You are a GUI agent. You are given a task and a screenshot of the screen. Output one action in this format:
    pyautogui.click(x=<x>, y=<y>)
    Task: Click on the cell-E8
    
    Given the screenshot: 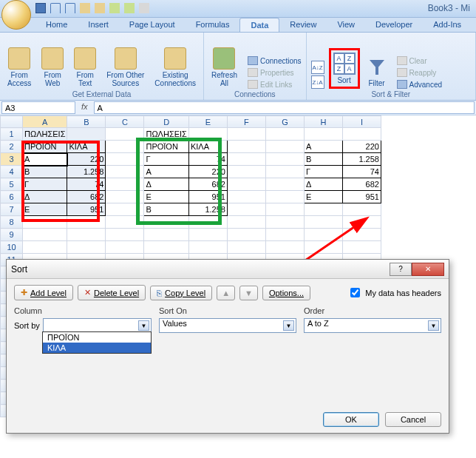 What is the action you would take?
    pyautogui.click(x=208, y=222)
    